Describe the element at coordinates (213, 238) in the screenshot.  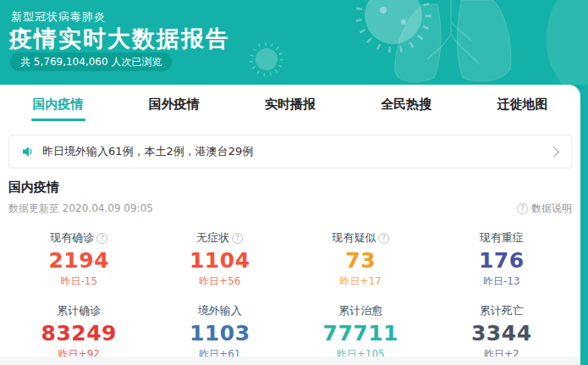
I see `stat-label: 无症状` at that location.